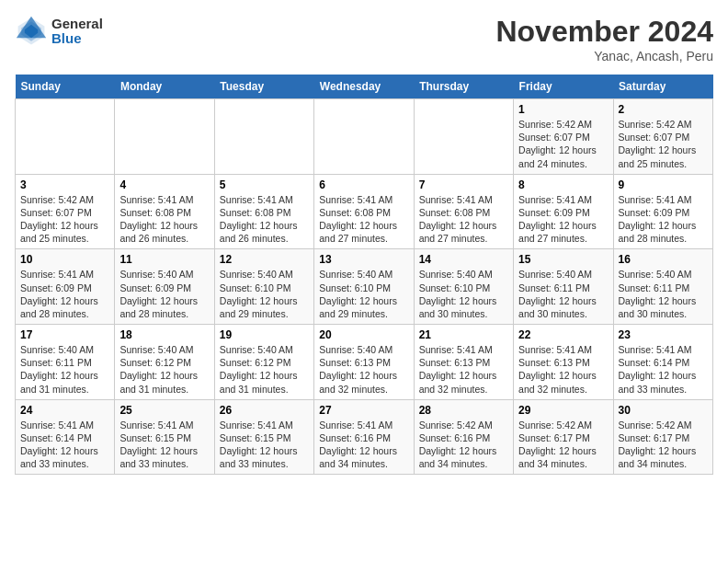 Image resolution: width=728 pixels, height=563 pixels. I want to click on day-content: Sunrise: 5:41 AM Sunset: 6:15 PM Dayligh…, so click(164, 445).